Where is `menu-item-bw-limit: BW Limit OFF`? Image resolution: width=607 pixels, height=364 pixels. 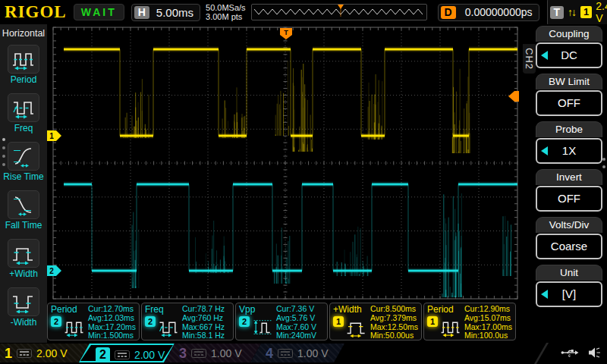
menu-item-bw-limit: BW Limit OFF is located at coordinates (569, 95).